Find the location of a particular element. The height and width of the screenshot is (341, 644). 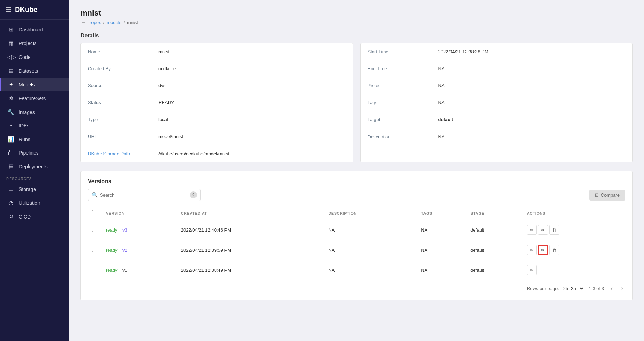

search-input is located at coordinates (144, 195).